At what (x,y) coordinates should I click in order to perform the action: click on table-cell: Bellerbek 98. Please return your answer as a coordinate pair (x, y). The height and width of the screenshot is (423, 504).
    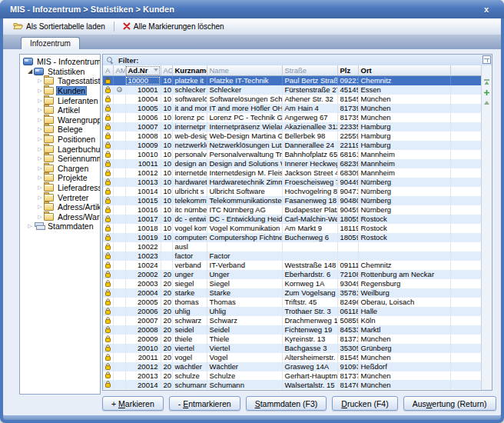
    Looking at the image, I should click on (310, 136).